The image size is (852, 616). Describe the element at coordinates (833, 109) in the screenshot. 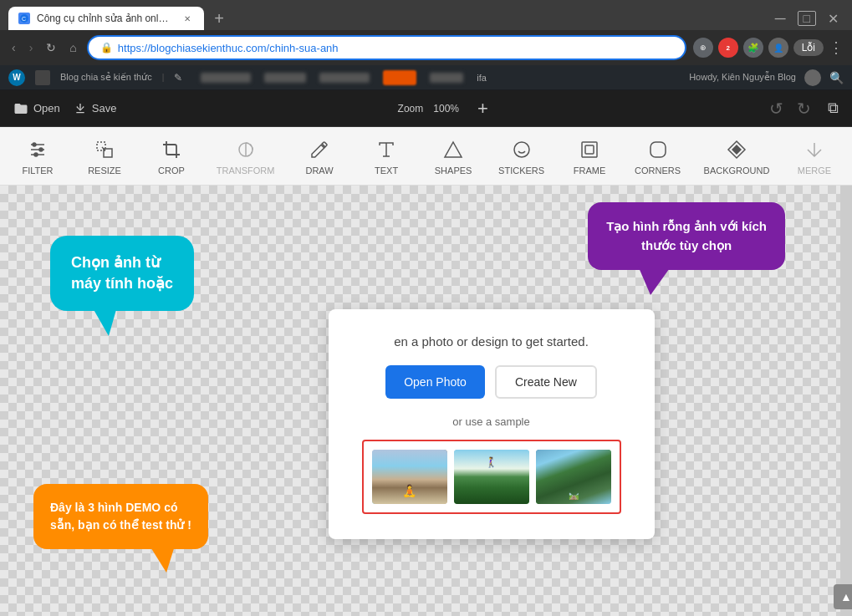

I see `layers-button: ⧉` at that location.